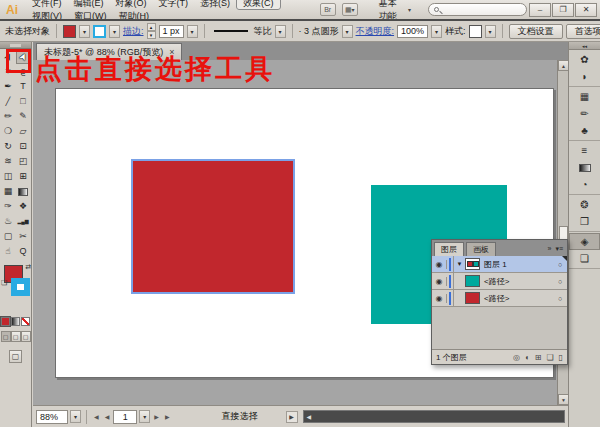 Image resolution: width=600 pixels, height=427 pixels. What do you see at coordinates (478, 10) in the screenshot?
I see `search-input` at bounding box center [478, 10].